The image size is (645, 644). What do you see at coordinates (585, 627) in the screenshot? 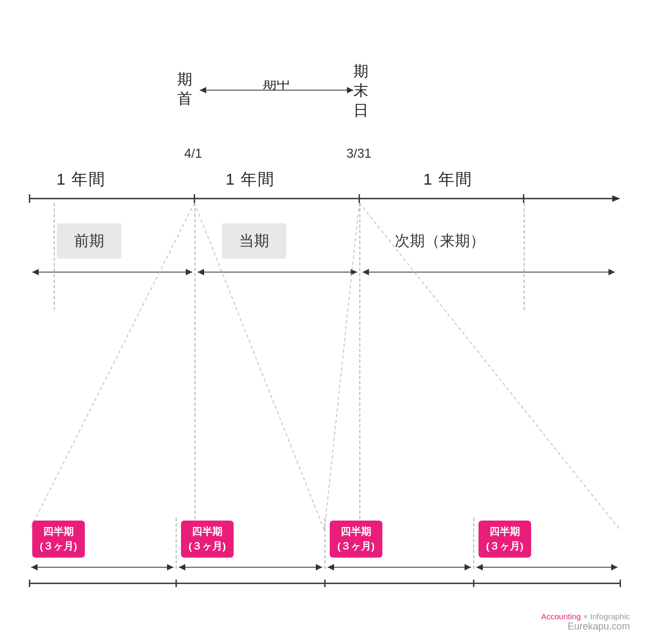
I see `footer-line2: Eurekapu.com` at bounding box center [585, 627].